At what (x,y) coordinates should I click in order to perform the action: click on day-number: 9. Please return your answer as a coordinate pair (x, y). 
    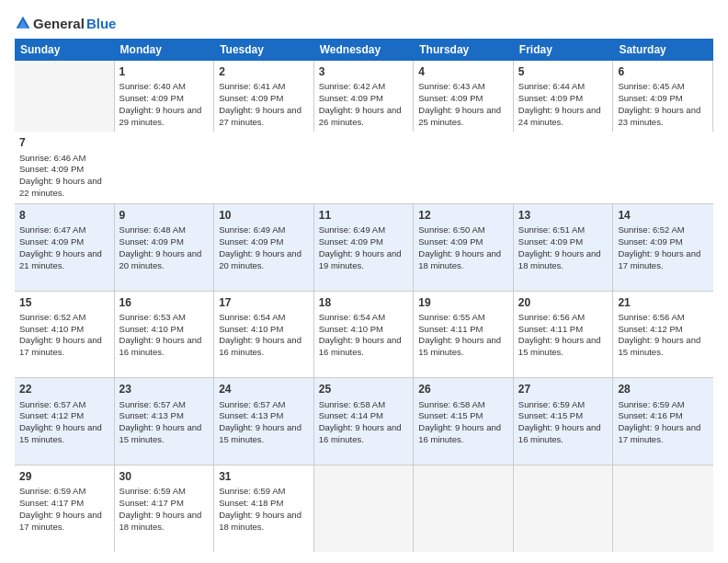
    Looking at the image, I should click on (165, 215).